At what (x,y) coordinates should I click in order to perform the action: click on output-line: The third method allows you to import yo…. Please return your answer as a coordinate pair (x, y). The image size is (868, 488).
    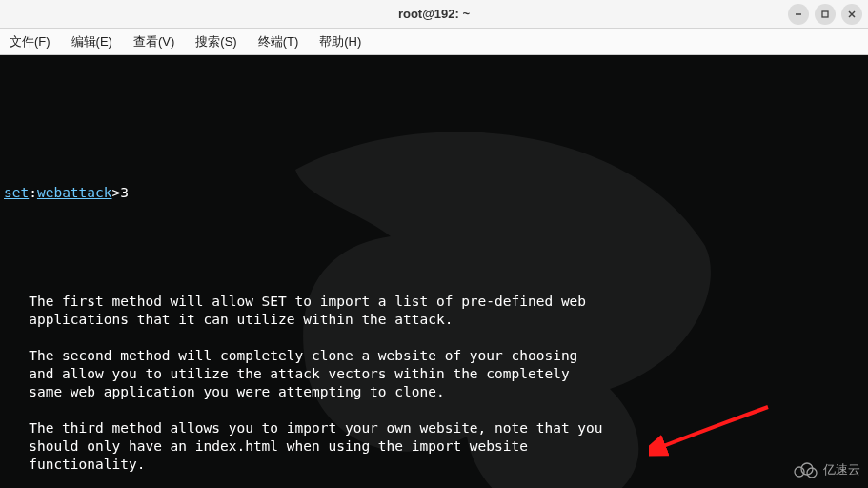
    Looking at the image, I should click on (434, 429).